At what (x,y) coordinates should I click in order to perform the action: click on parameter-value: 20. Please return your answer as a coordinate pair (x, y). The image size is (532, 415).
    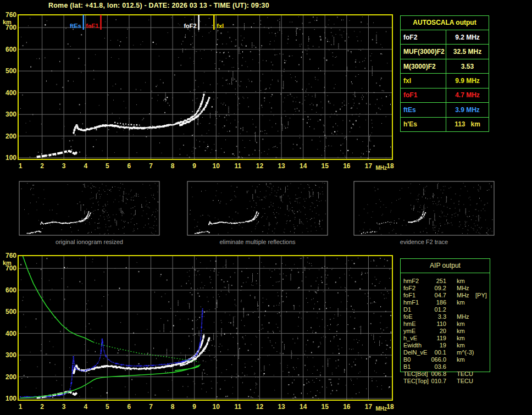
    Looking at the image, I should click on (431, 331).